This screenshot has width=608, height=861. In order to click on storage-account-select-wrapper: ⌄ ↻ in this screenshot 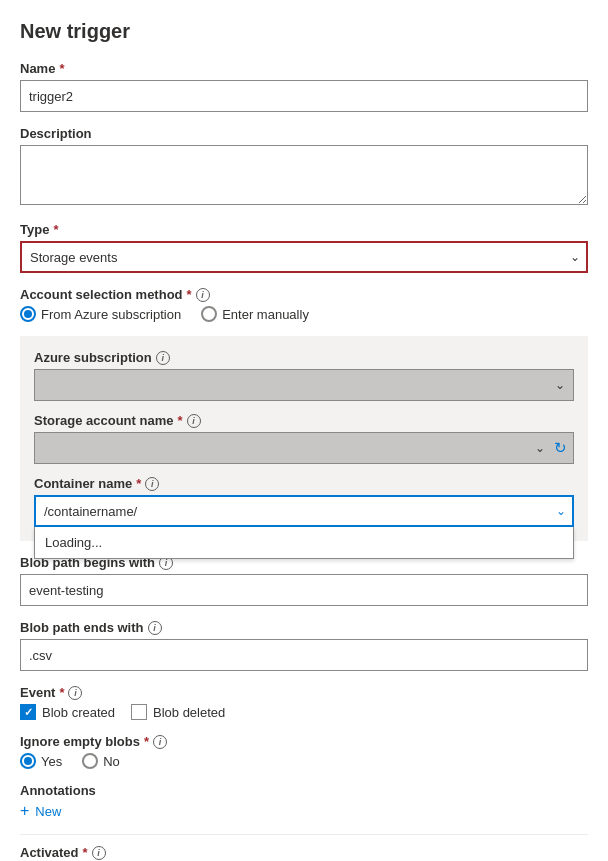, I will do `click(304, 448)`.